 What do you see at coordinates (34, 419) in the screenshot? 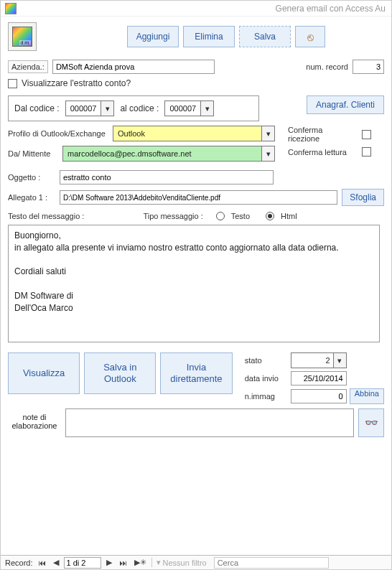
I see `note-label: note di elaborazione` at bounding box center [34, 419].